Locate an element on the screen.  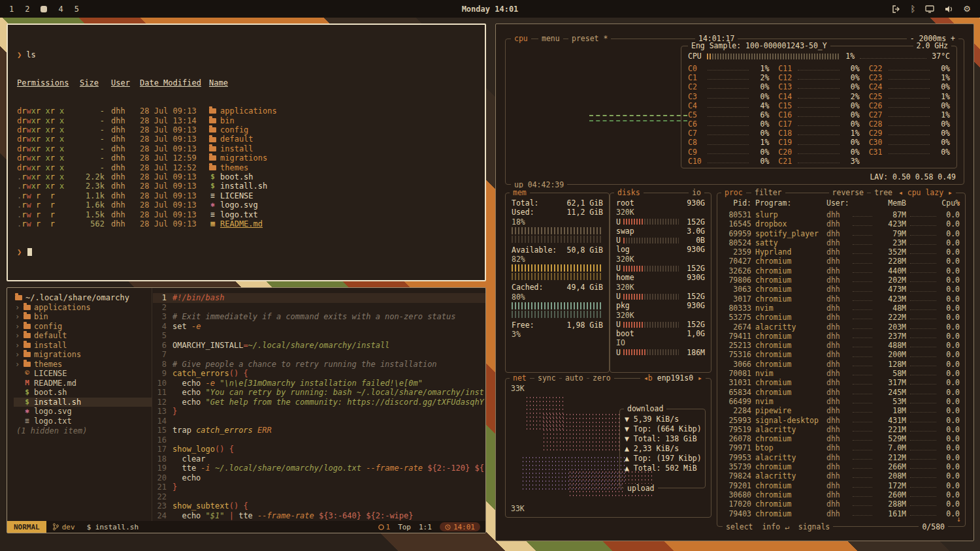
code-line: 8# Give people a chance to retry running… is located at coordinates (319, 364).